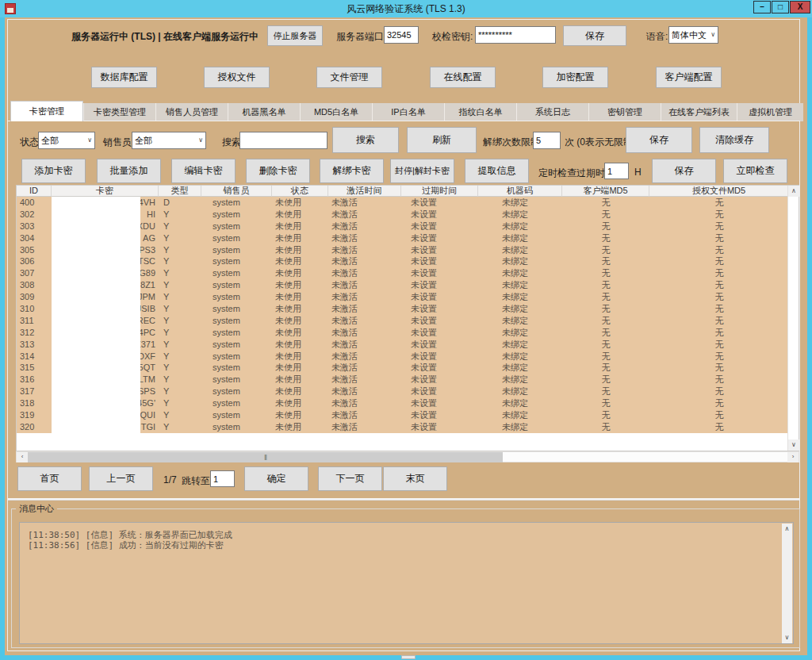 The image size is (812, 660). I want to click on tab-machine-blacklist: 机器黑名单, so click(263, 113).